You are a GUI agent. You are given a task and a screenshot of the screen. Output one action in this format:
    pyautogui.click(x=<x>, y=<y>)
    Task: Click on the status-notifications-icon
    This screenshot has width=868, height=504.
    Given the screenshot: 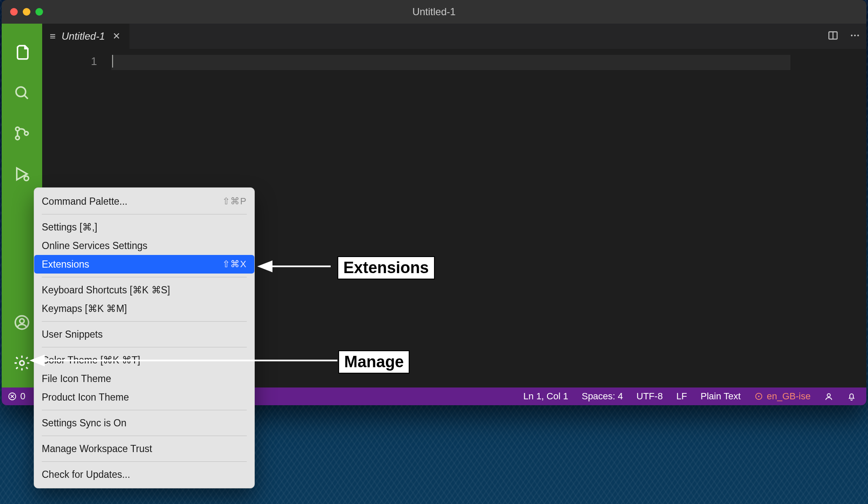 What is the action you would take?
    pyautogui.click(x=852, y=396)
    